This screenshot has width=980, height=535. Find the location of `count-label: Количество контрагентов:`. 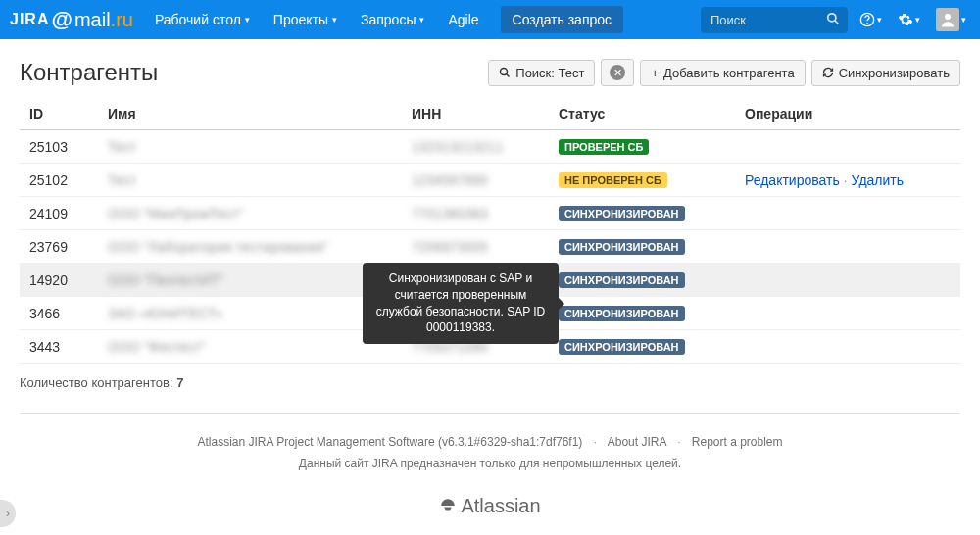

count-label: Количество контрагентов: is located at coordinates (98, 382).